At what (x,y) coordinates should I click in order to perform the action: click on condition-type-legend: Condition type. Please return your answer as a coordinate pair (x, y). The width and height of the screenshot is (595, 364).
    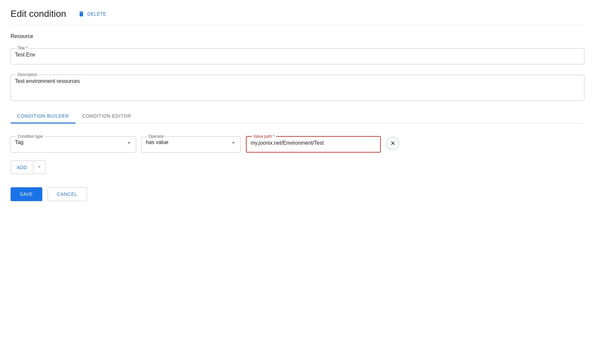
    Looking at the image, I should click on (30, 136).